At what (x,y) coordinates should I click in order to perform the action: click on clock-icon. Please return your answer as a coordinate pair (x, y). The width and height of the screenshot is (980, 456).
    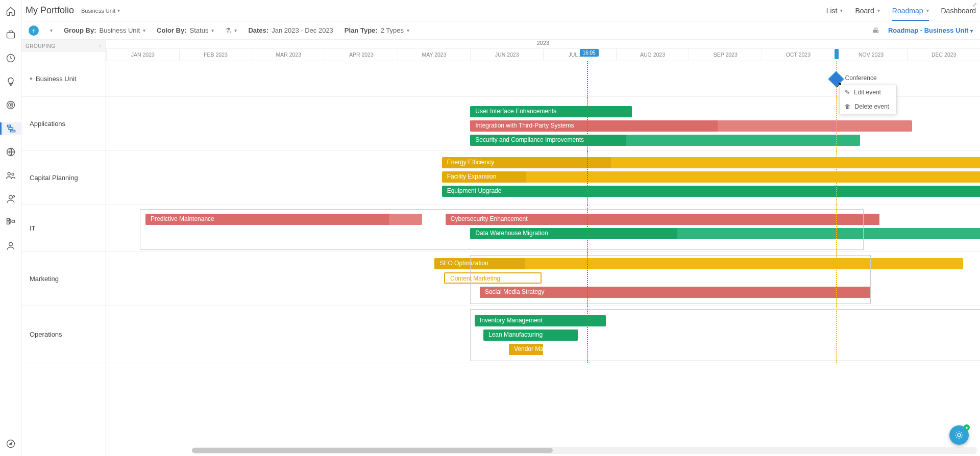
    Looking at the image, I should click on (11, 58).